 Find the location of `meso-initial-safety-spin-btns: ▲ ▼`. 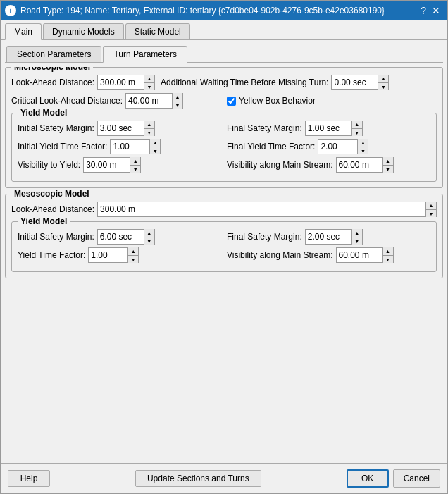

meso-initial-safety-spin-btns: ▲ ▼ is located at coordinates (149, 237).